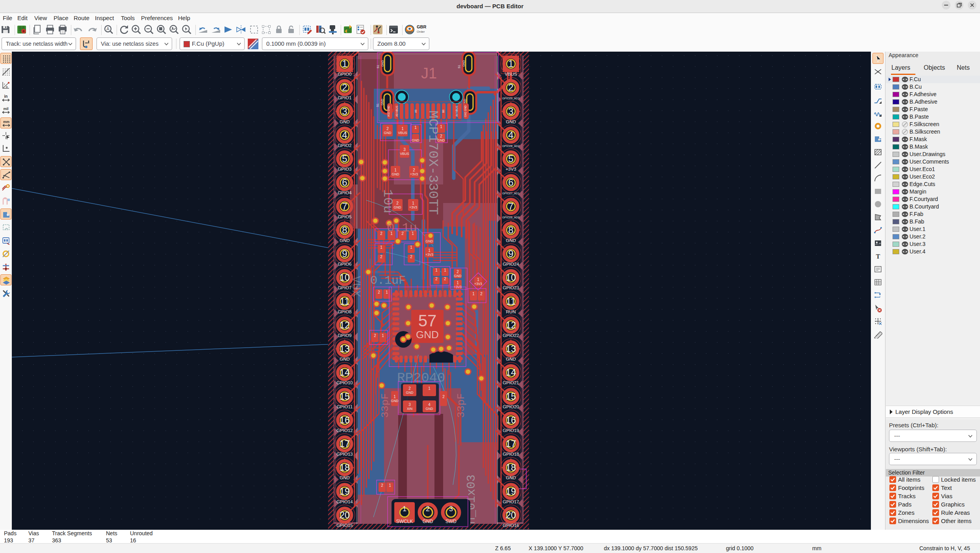  What do you see at coordinates (511, 288) in the screenshot?
I see `svg-text: GPIO23` at bounding box center [511, 288].